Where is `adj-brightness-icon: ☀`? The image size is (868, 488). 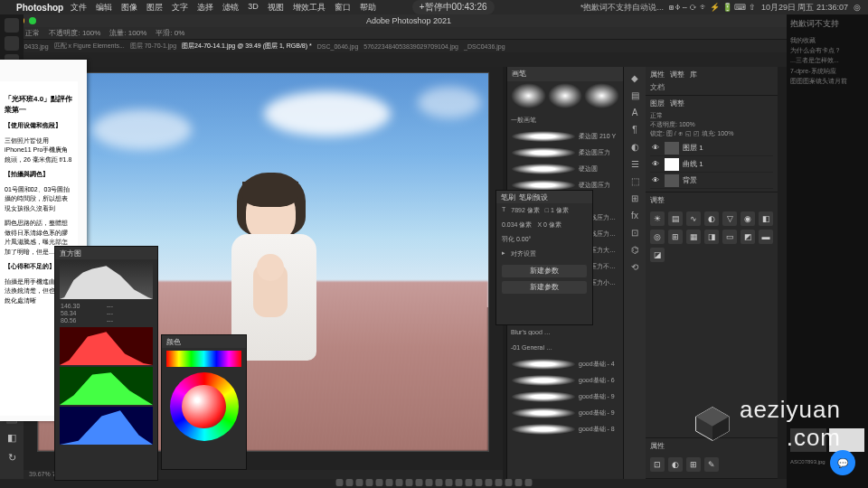
adj-brightness-icon: ☀ is located at coordinates (657, 219).